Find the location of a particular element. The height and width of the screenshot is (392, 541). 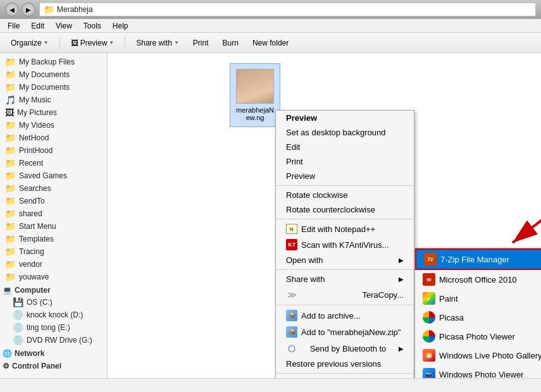

sidebar-item-searches: 📁 Searches is located at coordinates (53, 188).